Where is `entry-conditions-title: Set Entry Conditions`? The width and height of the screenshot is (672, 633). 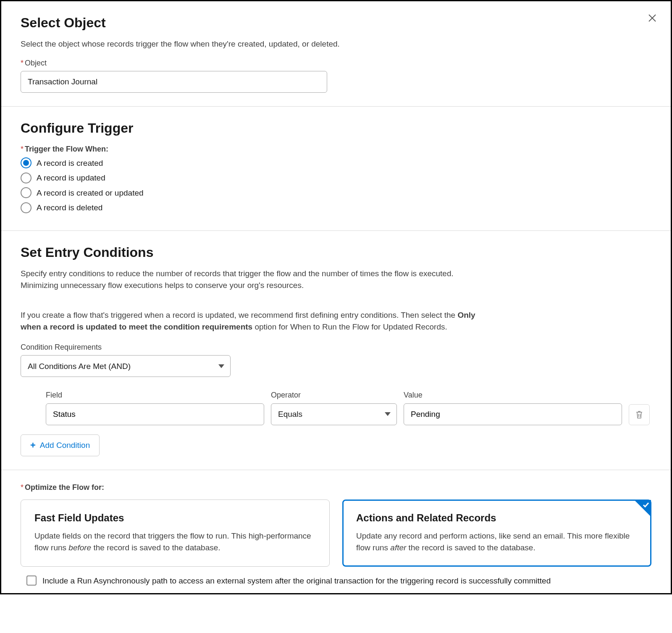 entry-conditions-title: Set Entry Conditions is located at coordinates (336, 252).